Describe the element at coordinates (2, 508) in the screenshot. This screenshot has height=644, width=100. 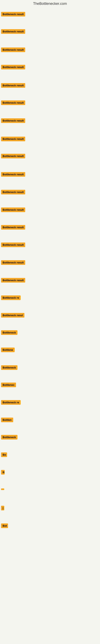
I see `bottleneck-badge: |` at that location.